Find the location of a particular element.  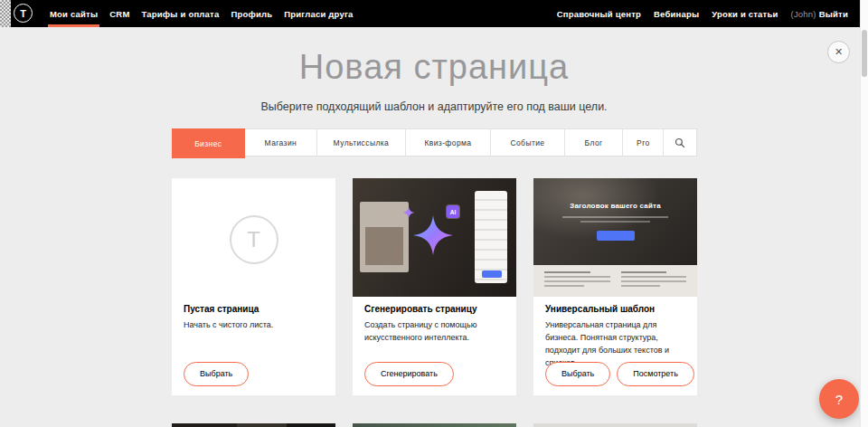

tab-shop: Магазин is located at coordinates (282, 143).